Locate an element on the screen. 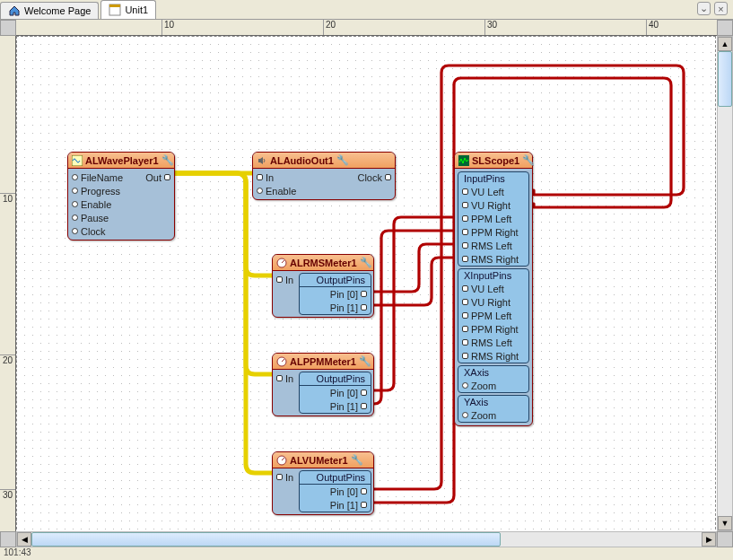 The height and width of the screenshot is (560, 733). status-coords: 101:43 is located at coordinates (18, 553).